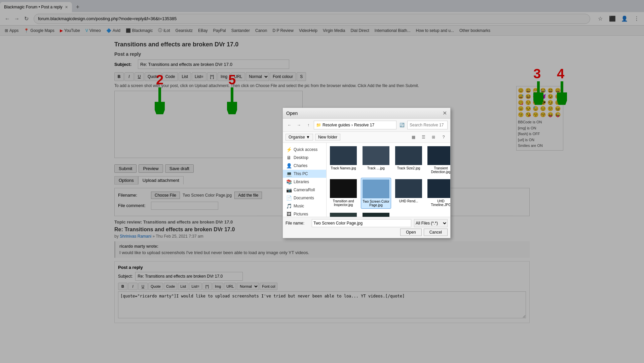 The height and width of the screenshot is (363, 644). What do you see at coordinates (343, 168) in the screenshot?
I see `file-name-1: Track Names.jpg` at bounding box center [343, 168].